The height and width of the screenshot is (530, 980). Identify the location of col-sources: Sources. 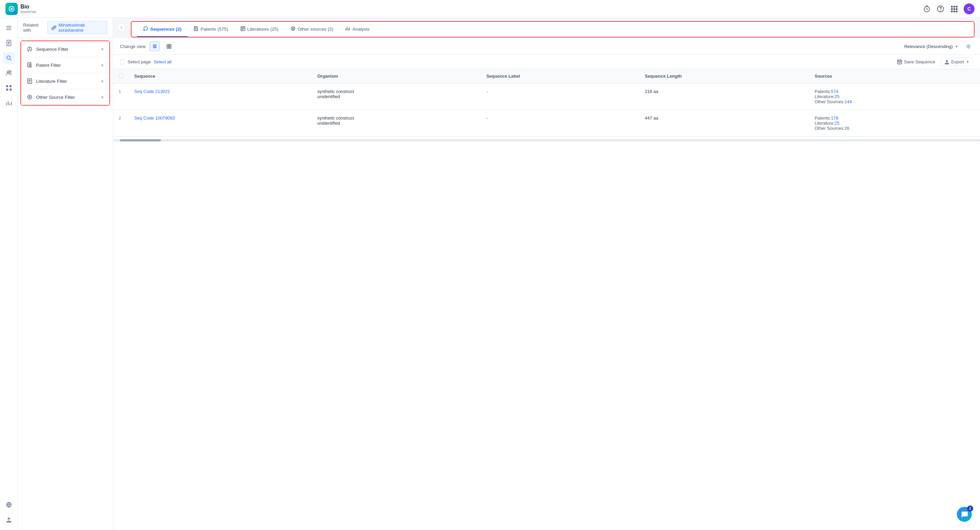
(895, 76).